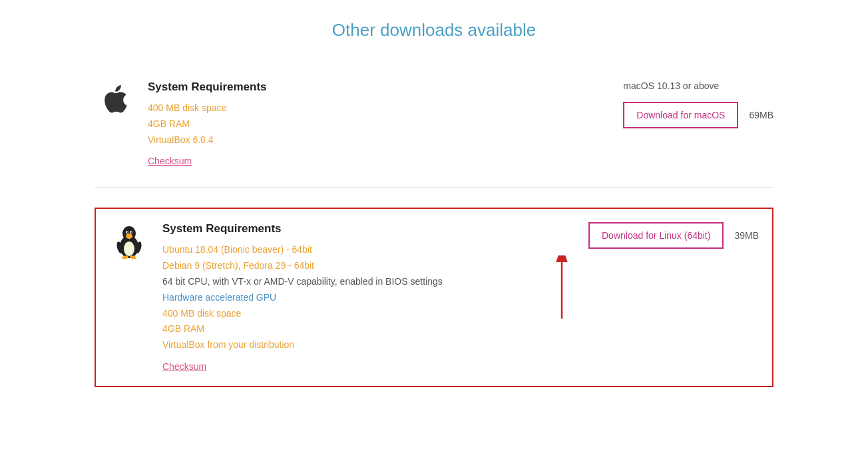  Describe the element at coordinates (362, 329) in the screenshot. I see `linux-req6: 4GB RAM` at that location.